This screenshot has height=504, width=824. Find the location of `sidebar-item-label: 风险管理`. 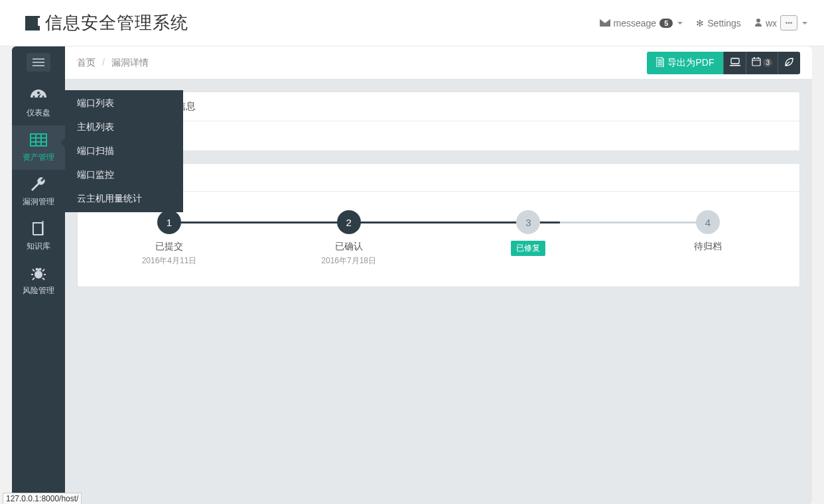

sidebar-item-label: 风险管理 is located at coordinates (38, 290).